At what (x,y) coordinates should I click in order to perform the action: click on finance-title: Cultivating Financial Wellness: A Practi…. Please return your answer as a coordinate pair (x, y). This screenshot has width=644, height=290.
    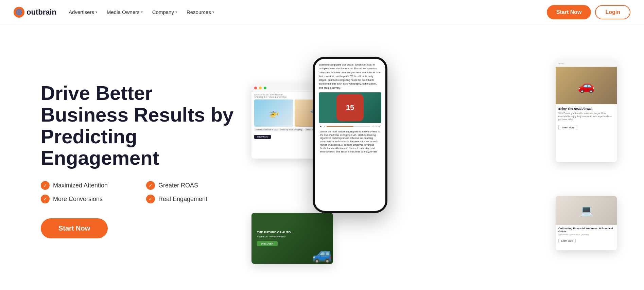
    Looking at the image, I should click on (586, 230).